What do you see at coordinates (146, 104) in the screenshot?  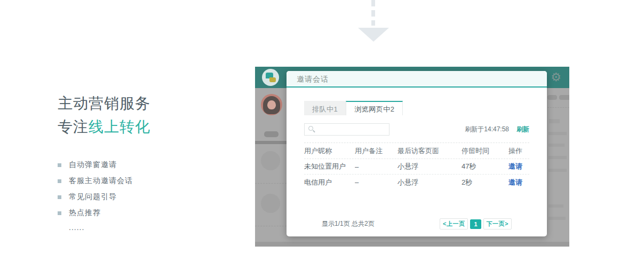 I see `headline-line1: 主动营销服务` at bounding box center [146, 104].